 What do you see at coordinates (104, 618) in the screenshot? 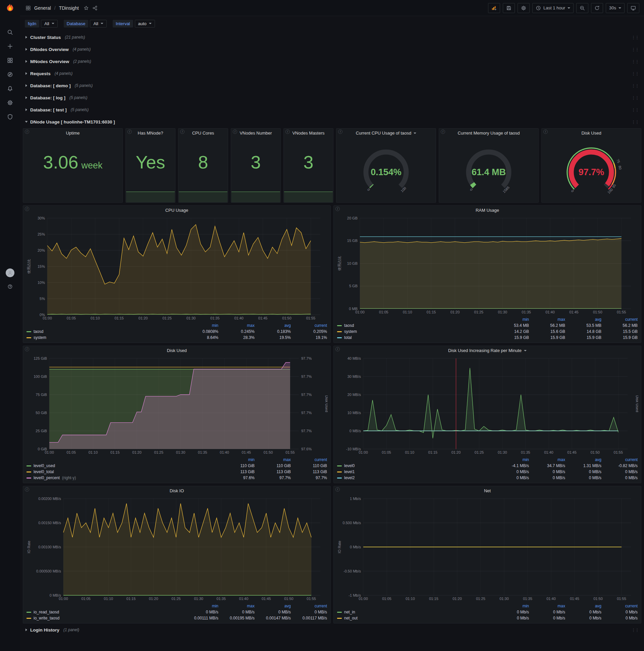
I see `legend-item-io-write-taosd: io_write_taosd` at bounding box center [104, 618].